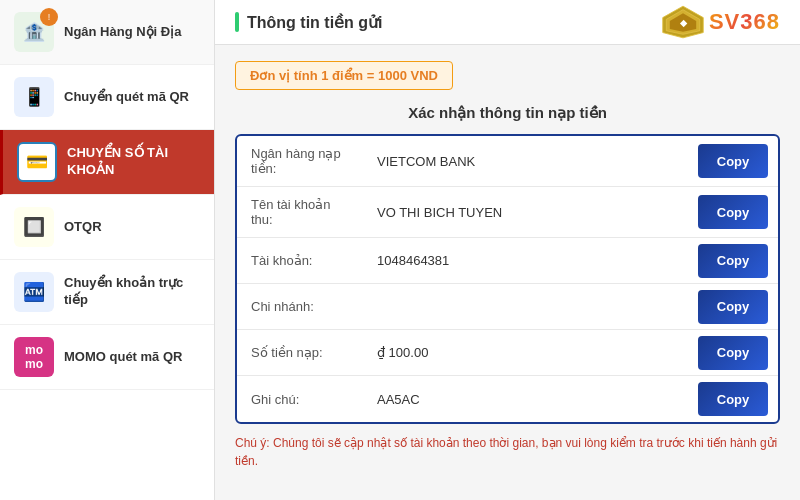  I want to click on table-row: Ghi chú: AA5AC Copy, so click(508, 399).